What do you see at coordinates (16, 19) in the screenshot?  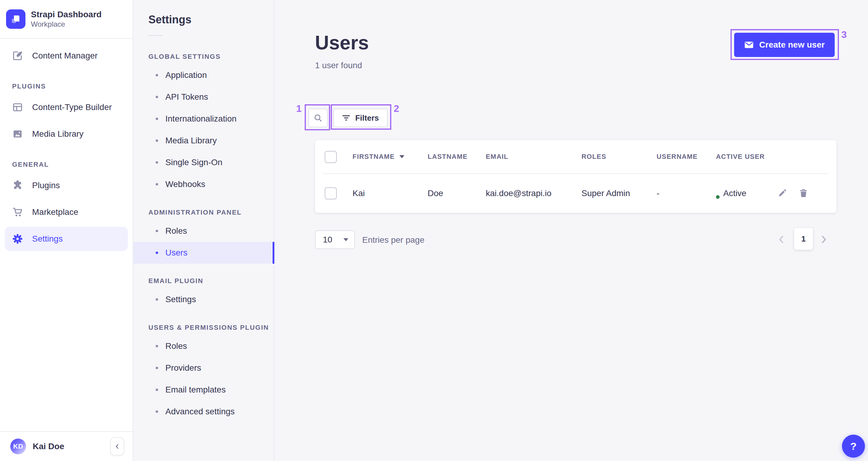 I see `strapi-logo-icon` at bounding box center [16, 19].